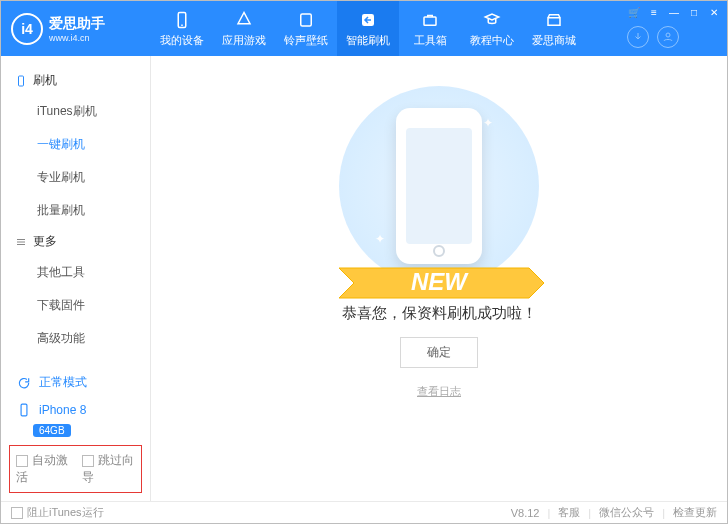  What do you see at coordinates (492, 40) in the screenshot?
I see `nav-tutorial-label: 教程中心` at bounding box center [492, 40].